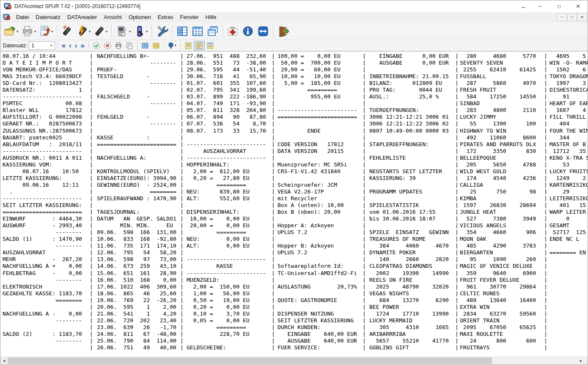  What do you see at coordinates (101, 31) in the screenshot?
I see `datareader-stick-button: ▾` at bounding box center [101, 31].